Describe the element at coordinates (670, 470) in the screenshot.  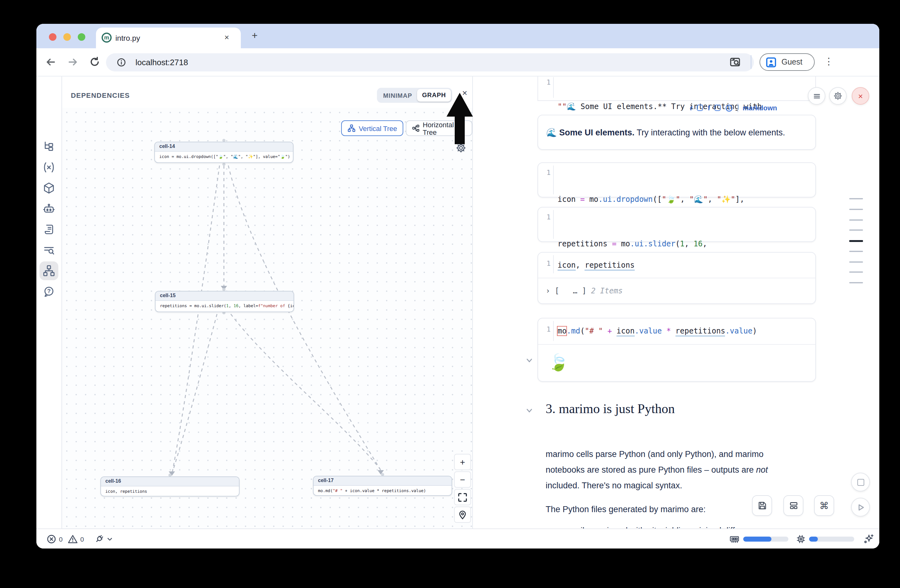
I see `section-paragraph: marimo cells parse Python (and only Pyth…` at that location.